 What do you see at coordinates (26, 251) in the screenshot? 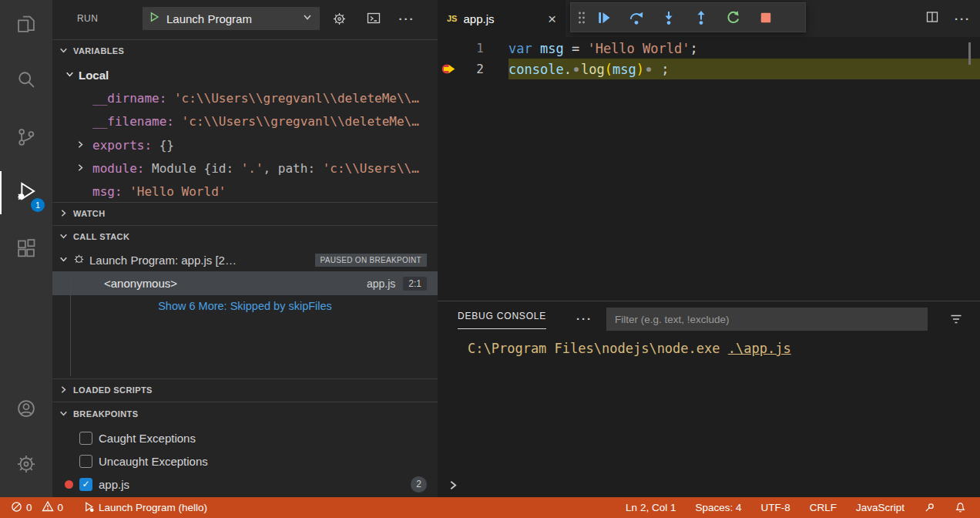
I see `sidebar-item-extensions` at bounding box center [26, 251].